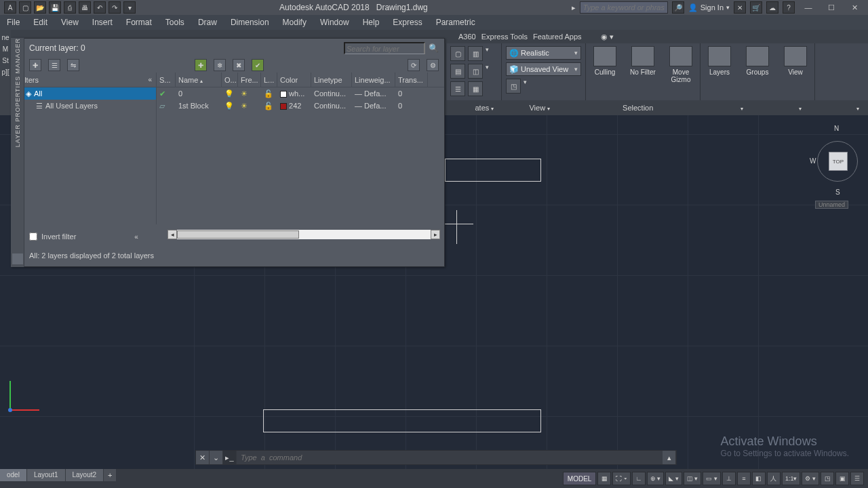 This screenshot has height=488, width=868. Describe the element at coordinates (643, 65) in the screenshot. I see `nofilter-button: No Filter` at that location.